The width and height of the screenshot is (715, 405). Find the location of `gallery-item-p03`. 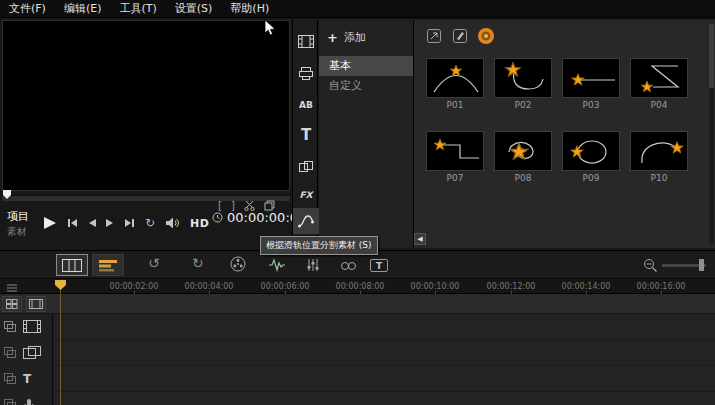

gallery-item-p03 is located at coordinates (591, 78).